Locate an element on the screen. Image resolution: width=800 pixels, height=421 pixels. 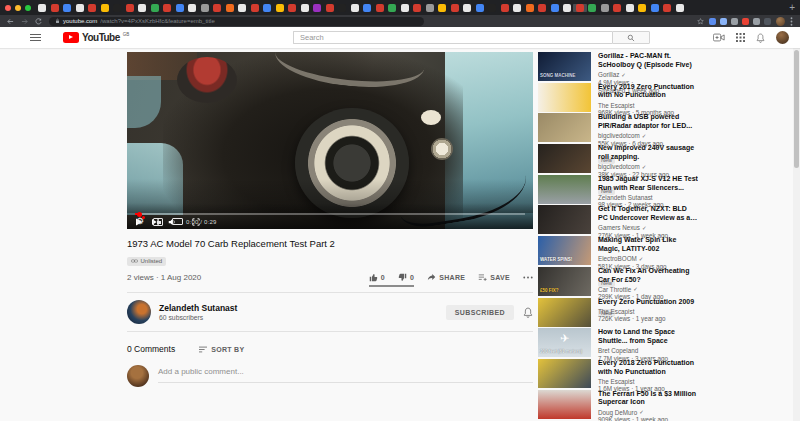
search-button is located at coordinates (631, 38).